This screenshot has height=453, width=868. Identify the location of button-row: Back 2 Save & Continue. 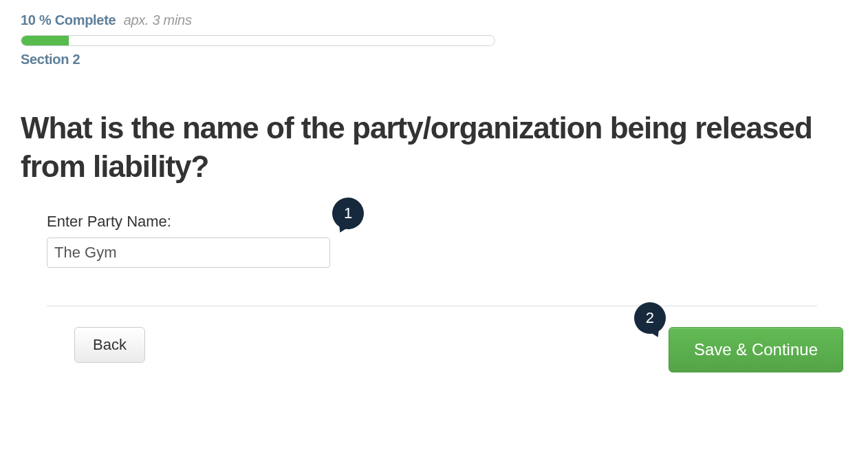
(459, 350).